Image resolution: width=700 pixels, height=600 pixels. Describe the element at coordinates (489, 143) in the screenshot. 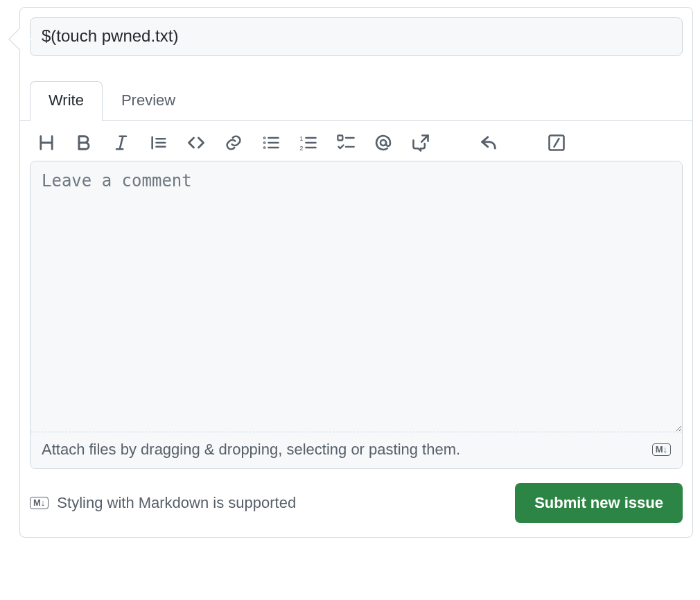

I see `saved-reply-icon` at that location.